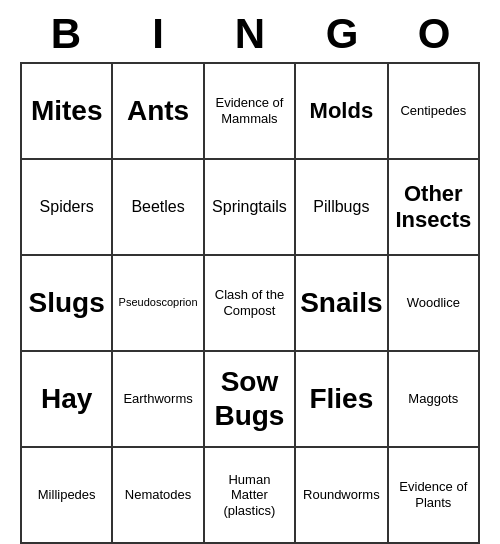 This screenshot has width=500, height=544. I want to click on cell-text-20: Millipedes, so click(67, 495).